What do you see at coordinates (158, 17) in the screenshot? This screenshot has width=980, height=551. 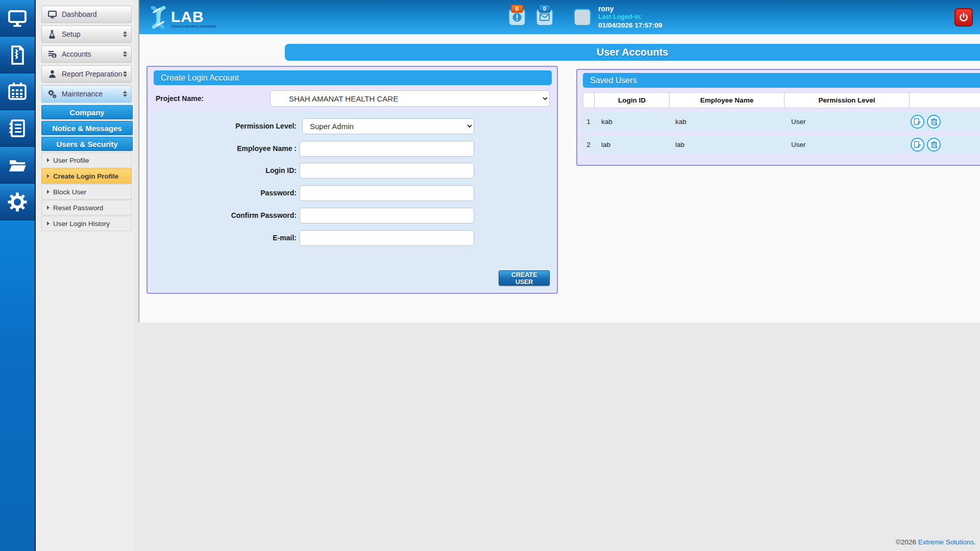 I see `dna-logo-icon` at bounding box center [158, 17].